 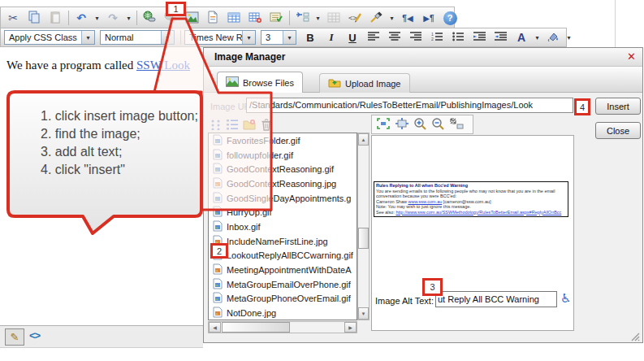 What do you see at coordinates (256, 327) in the screenshot?
I see `hscroll-thumb` at bounding box center [256, 327].